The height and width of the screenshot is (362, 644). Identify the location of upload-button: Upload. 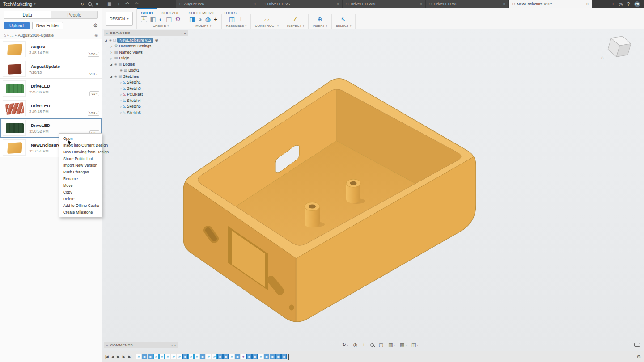
(17, 26).